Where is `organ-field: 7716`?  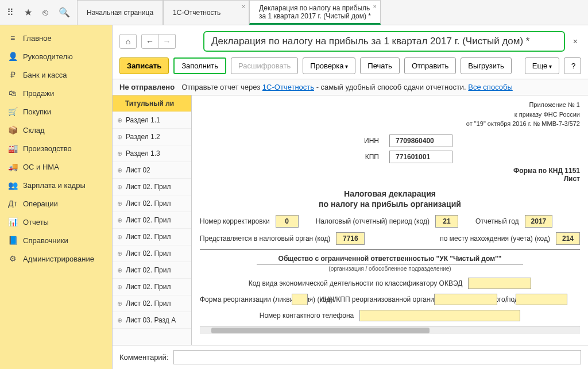
organ-field: 7716 is located at coordinates (350, 239).